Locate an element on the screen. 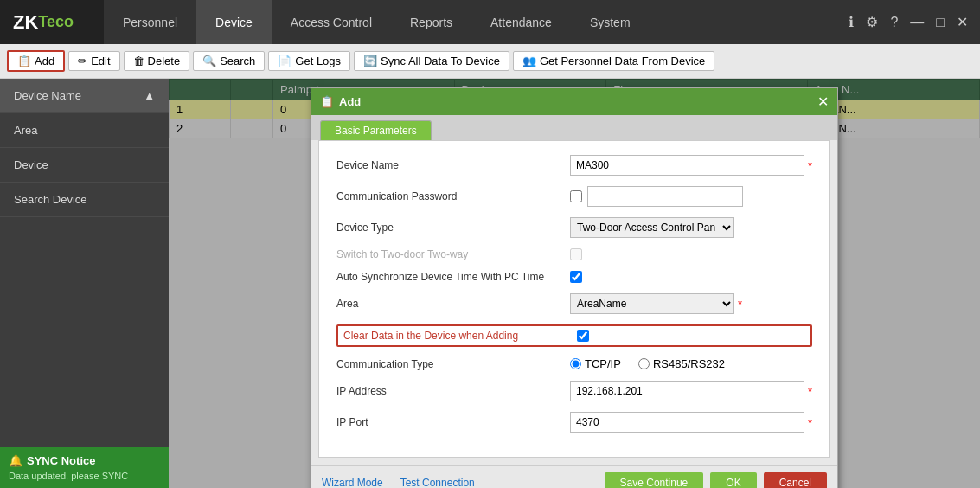 Image resolution: width=980 pixels, height=488 pixels. device-type-select: Two-Door Access Control Pan is located at coordinates (652, 228).